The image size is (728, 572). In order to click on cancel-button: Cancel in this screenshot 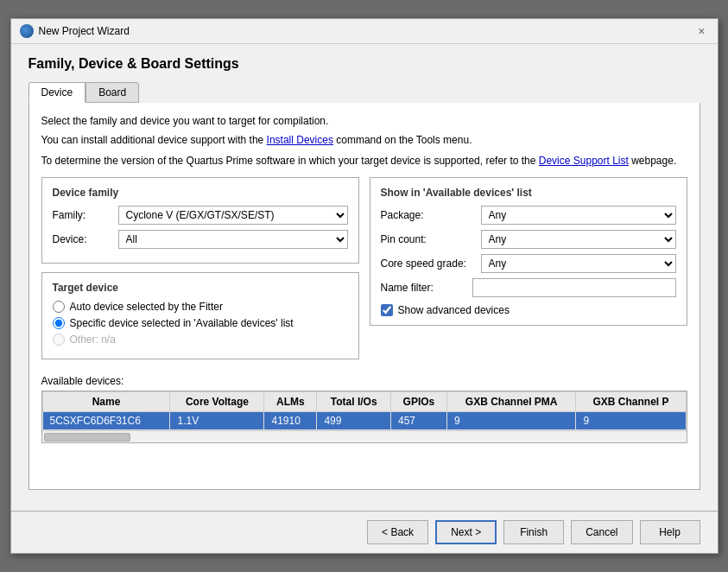, I will do `click(601, 532)`.